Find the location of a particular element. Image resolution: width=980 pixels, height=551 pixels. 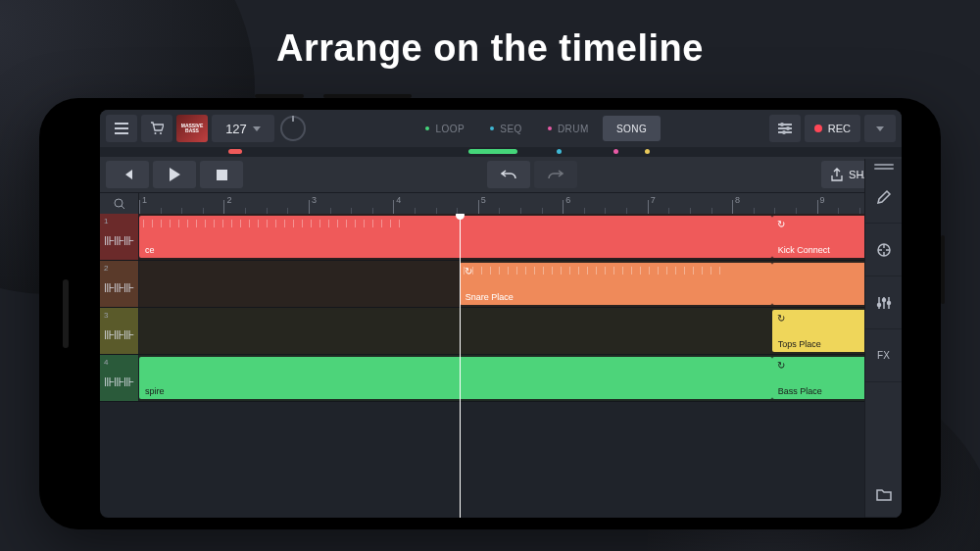

track-number: 1 is located at coordinates (106, 222).